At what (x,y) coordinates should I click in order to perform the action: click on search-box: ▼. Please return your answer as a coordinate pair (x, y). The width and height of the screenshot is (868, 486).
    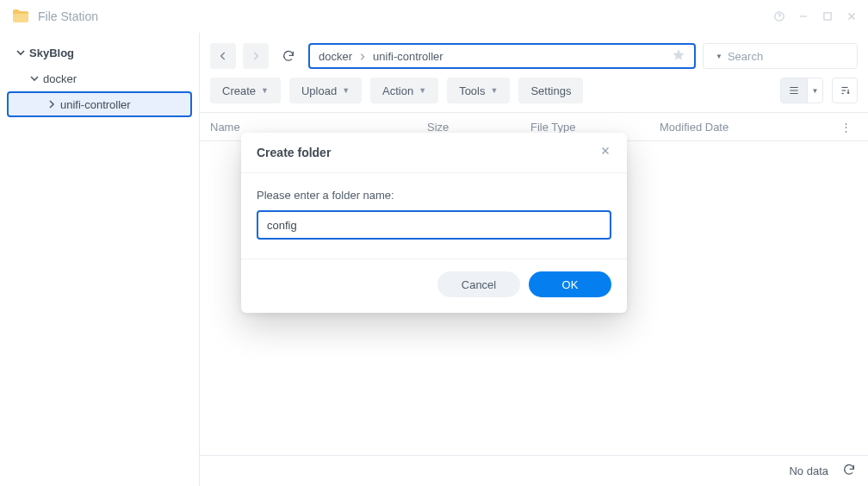
    Looking at the image, I should click on (780, 56).